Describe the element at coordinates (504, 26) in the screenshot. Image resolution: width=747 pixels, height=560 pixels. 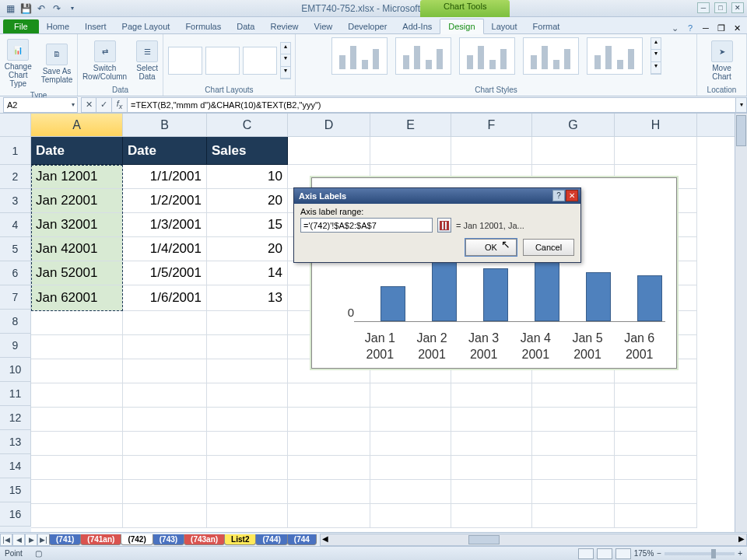
I see `tab-layout: Layout` at that location.